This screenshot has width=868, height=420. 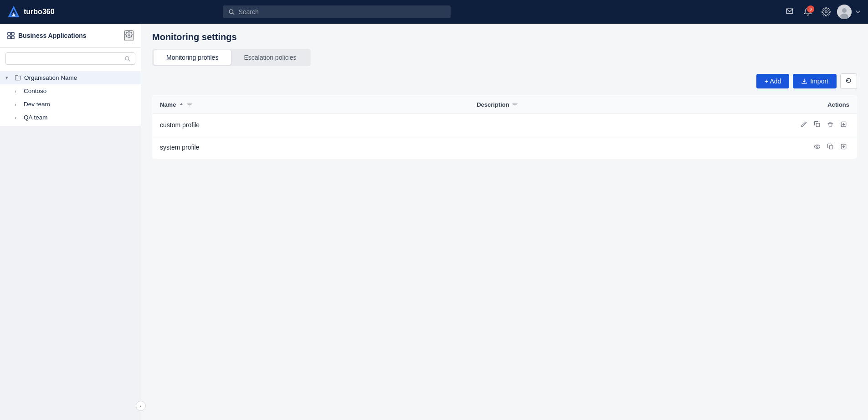 What do you see at coordinates (80, 78) in the screenshot?
I see `sidebar-org-label: Organisation Name` at bounding box center [80, 78].